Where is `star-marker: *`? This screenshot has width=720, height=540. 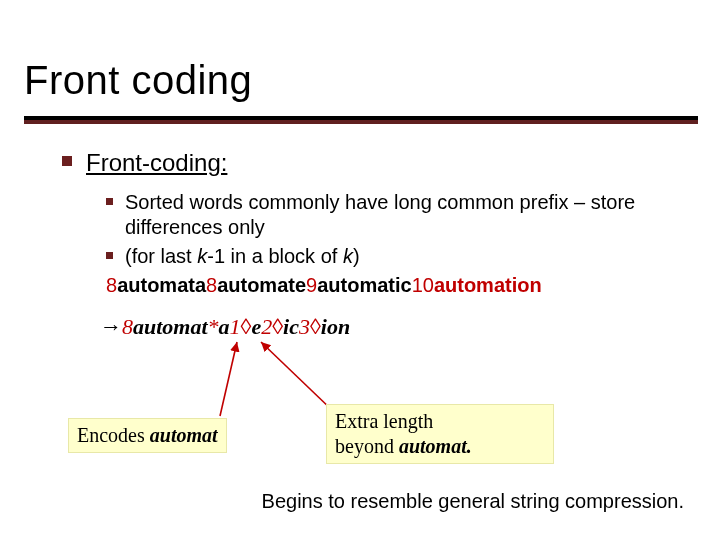 star-marker: * is located at coordinates (214, 326).